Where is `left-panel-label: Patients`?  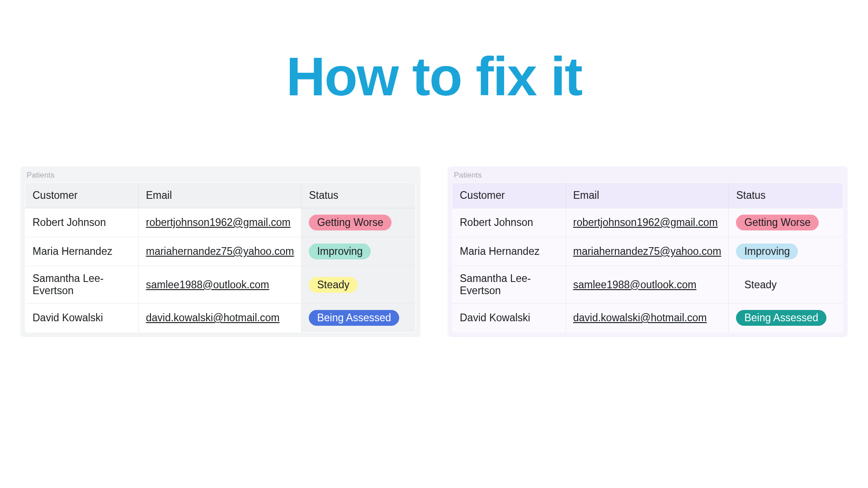
left-panel-label: Patients is located at coordinates (221, 175).